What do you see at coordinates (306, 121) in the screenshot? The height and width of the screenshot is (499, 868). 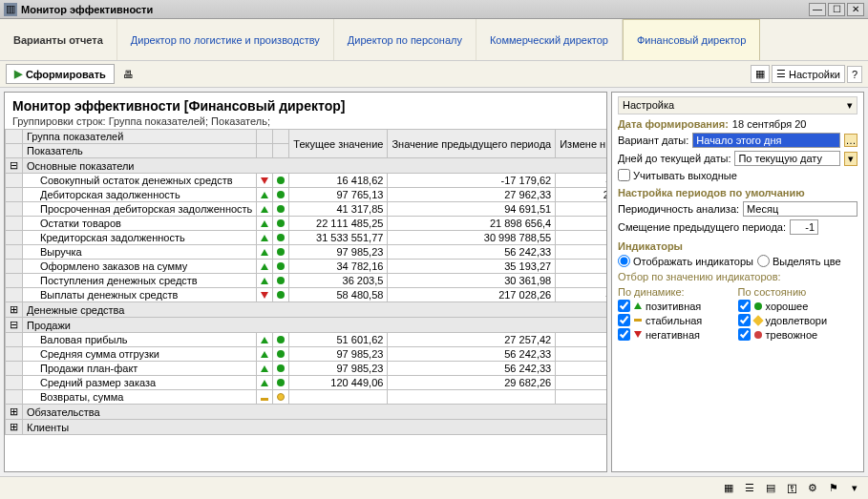 I see `report-subtitle: Группировки строк: Группа показателей; П…` at bounding box center [306, 121].